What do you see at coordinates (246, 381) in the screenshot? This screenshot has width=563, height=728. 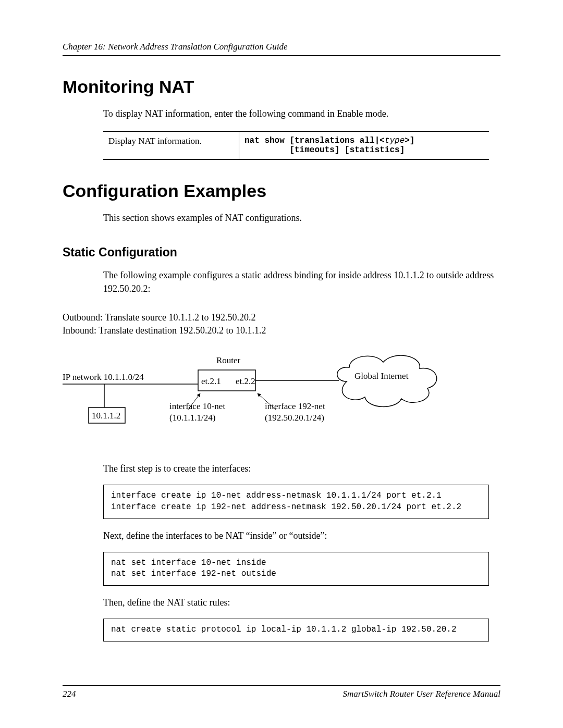 I see `port-right-label: et.2.2` at bounding box center [246, 381].